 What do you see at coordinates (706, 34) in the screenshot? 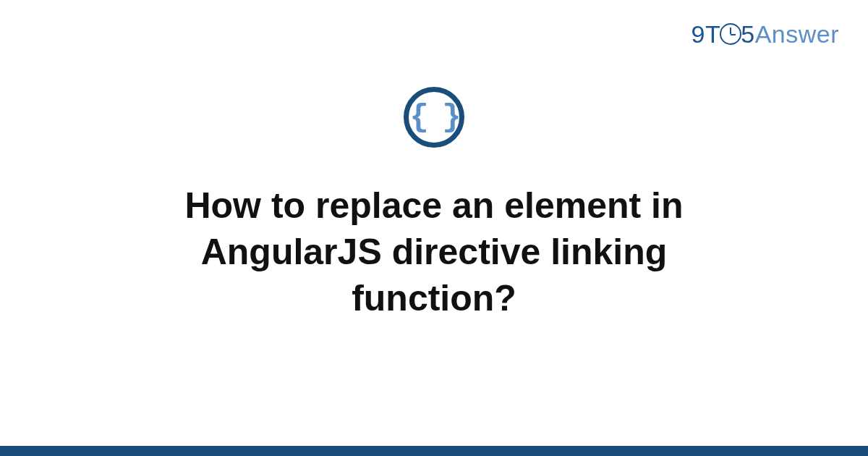
I see `logo-part-9t: 9T` at bounding box center [706, 34].